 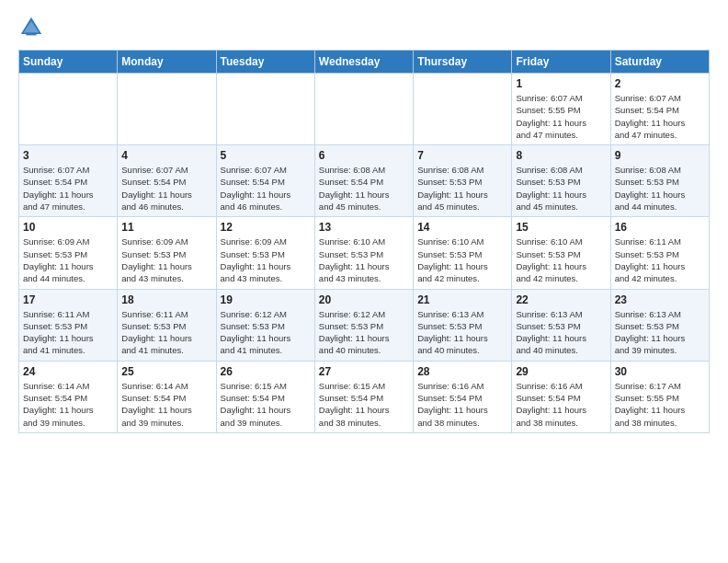 What do you see at coordinates (561, 109) in the screenshot?
I see `calendar-cell: 1Sunrise: 6:07 AM Sunset: 5:55 PM Daylig…` at bounding box center [561, 109].